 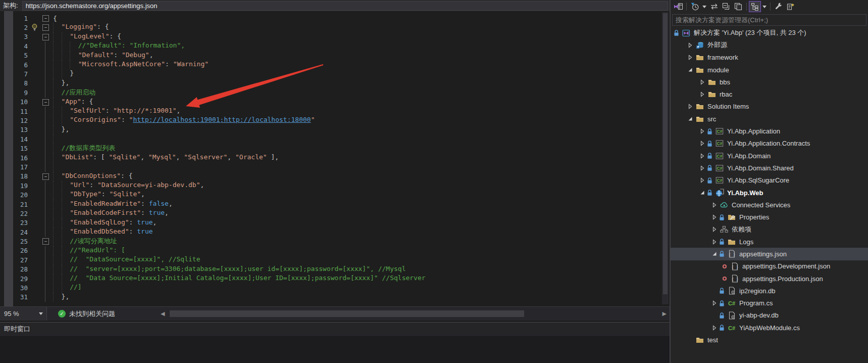 I want to click on tree-item-yiabpwebmodule-cs: C#YiAbpWebModule.cs, so click(x=770, y=328).